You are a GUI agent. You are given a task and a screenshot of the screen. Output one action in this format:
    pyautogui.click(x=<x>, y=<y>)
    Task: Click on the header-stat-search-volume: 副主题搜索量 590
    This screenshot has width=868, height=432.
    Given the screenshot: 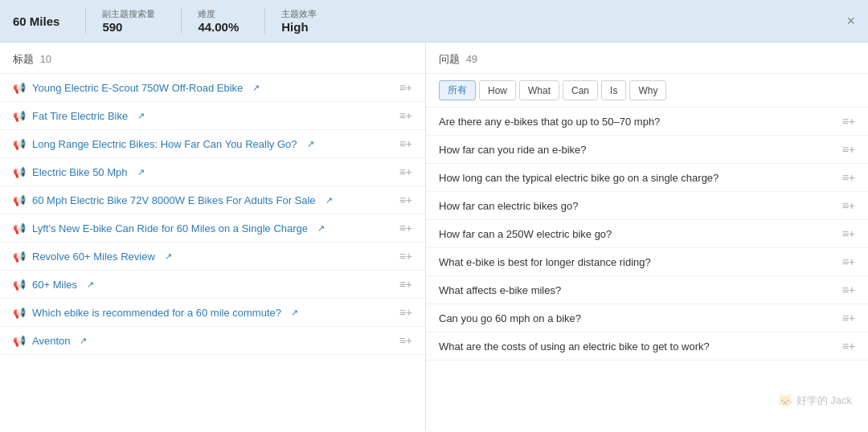 What is the action you would take?
    pyautogui.click(x=121, y=21)
    